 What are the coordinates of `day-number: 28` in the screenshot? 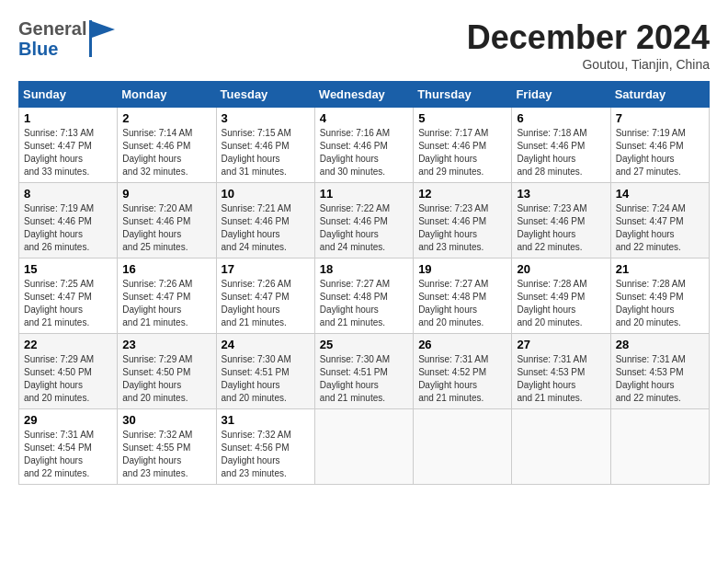 It's located at (660, 344).